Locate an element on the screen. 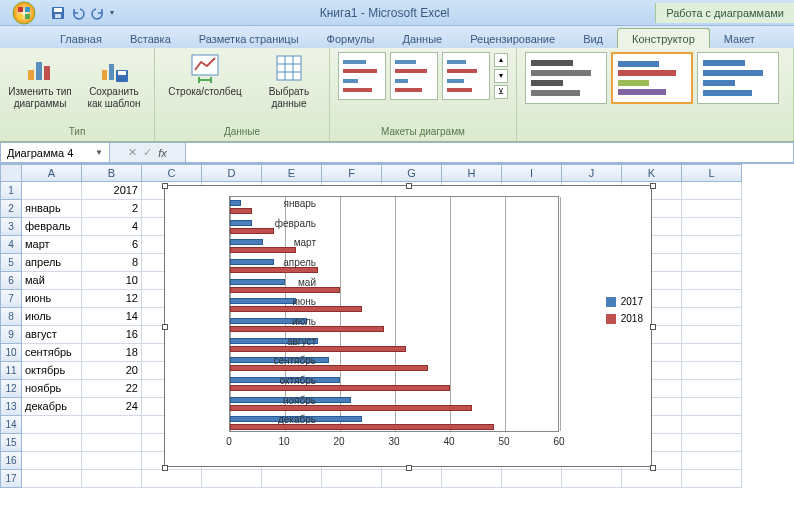  column-header: J is located at coordinates (592, 173).